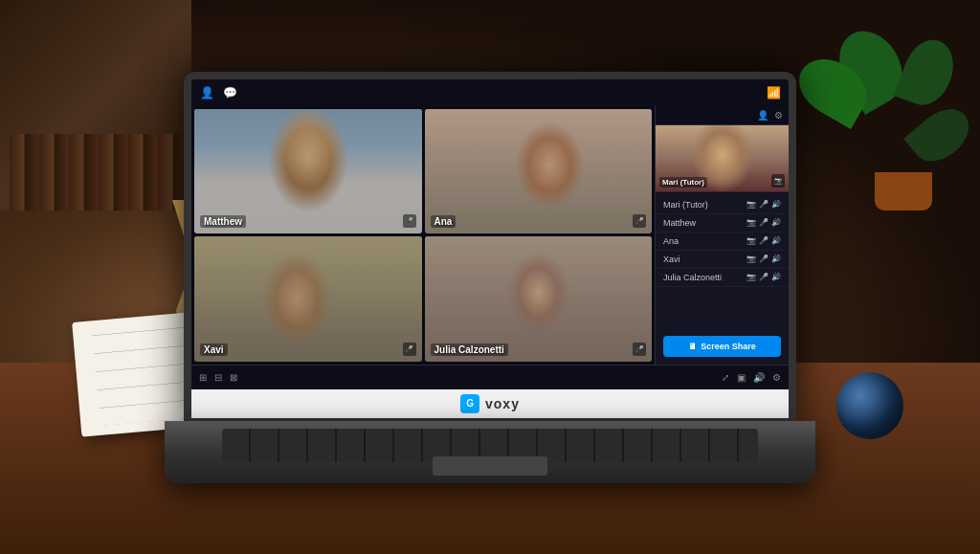  What do you see at coordinates (444, 222) in the screenshot?
I see `participant-label-ana: Ana` at bounding box center [444, 222].